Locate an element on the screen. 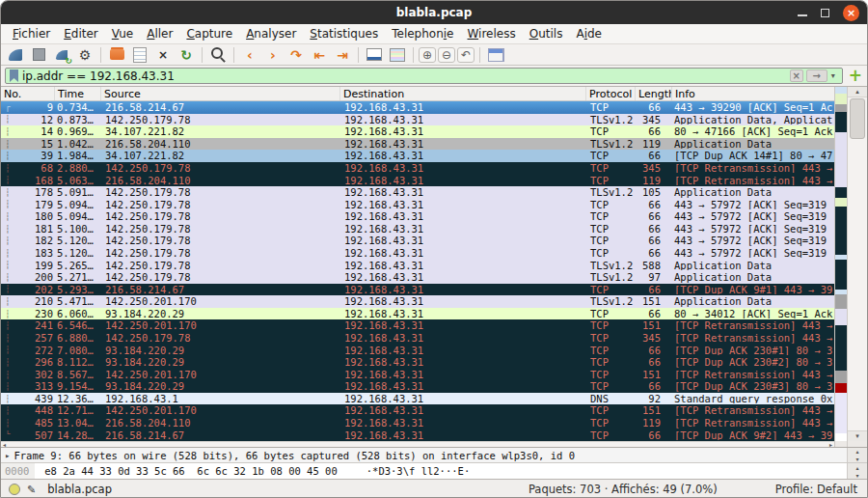 This screenshot has height=498, width=868. hex-row: 0000 e8 2a 44 33 0d 33 5c 66 6c 6c 32 1b… is located at coordinates (424, 471).